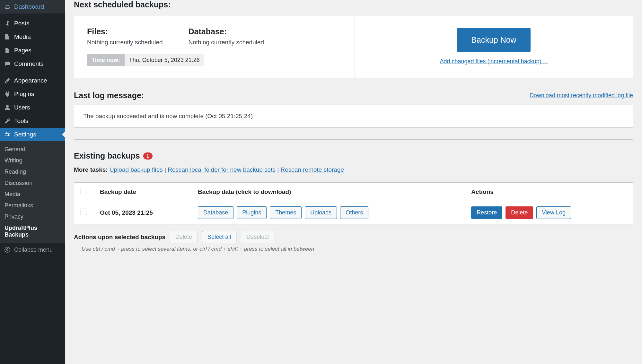 This screenshot has width=642, height=364. I want to click on sidebar-item-label: Appearance, so click(31, 81).